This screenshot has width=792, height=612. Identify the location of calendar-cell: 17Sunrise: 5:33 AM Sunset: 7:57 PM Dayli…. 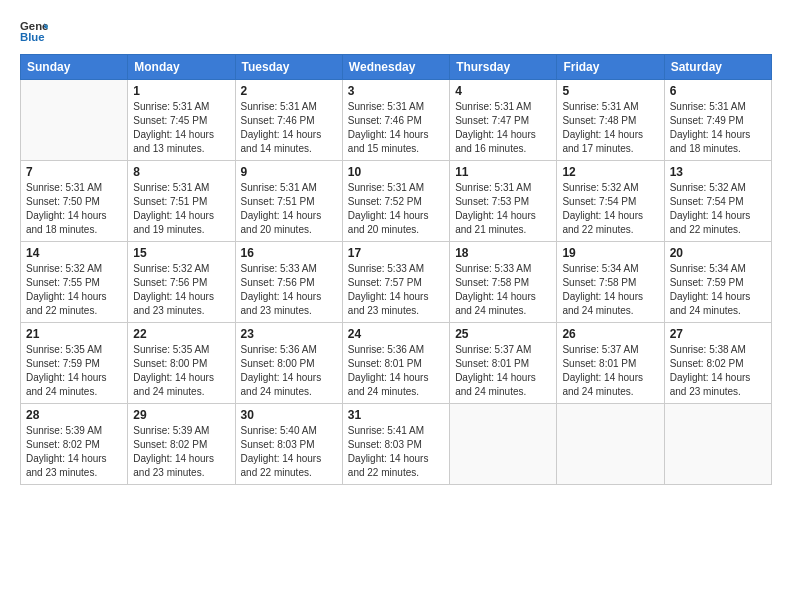
(396, 282).